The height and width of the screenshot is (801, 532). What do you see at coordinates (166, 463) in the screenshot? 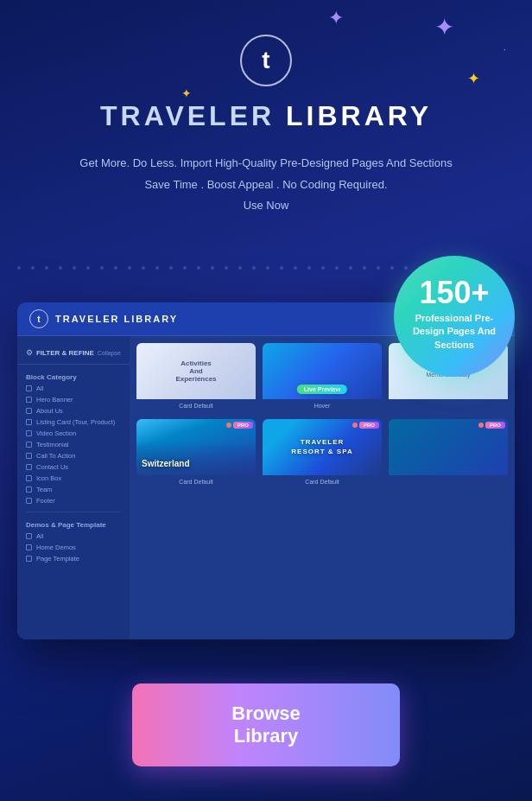
I see `switzerland-text: Switzerland` at bounding box center [166, 463].